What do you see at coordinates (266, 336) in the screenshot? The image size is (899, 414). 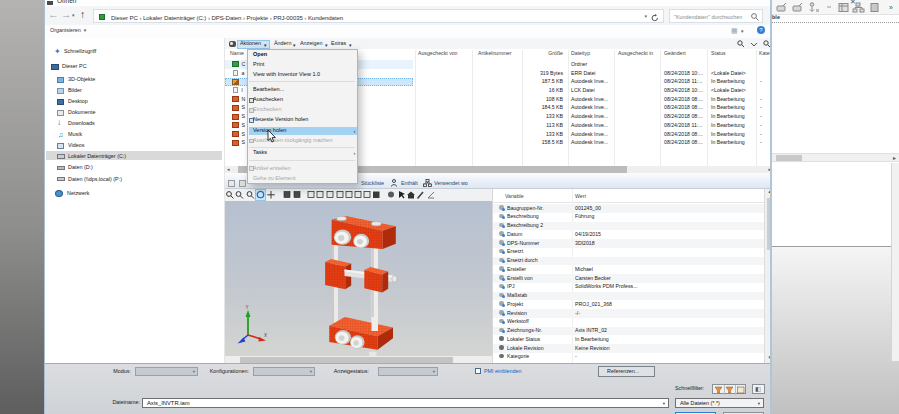 I see `svg-text: X` at bounding box center [266, 336].